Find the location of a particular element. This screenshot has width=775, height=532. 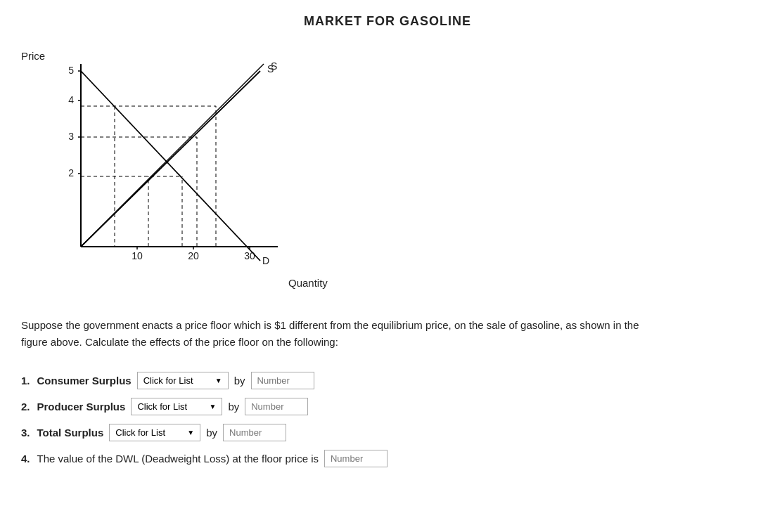

question-1-dropdown: Click for List ▼ is located at coordinates (183, 381).